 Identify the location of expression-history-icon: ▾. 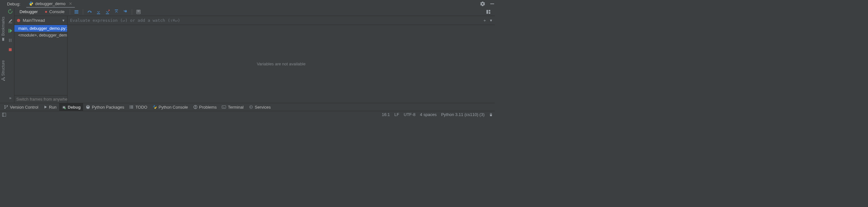
(491, 20).